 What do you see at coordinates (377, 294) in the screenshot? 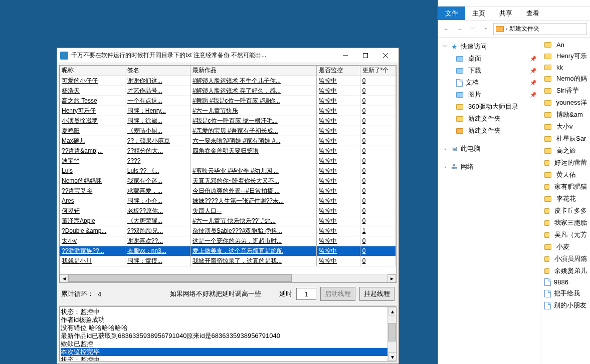
I see `suspend-thread-button: 挂起线程` at bounding box center [377, 294].